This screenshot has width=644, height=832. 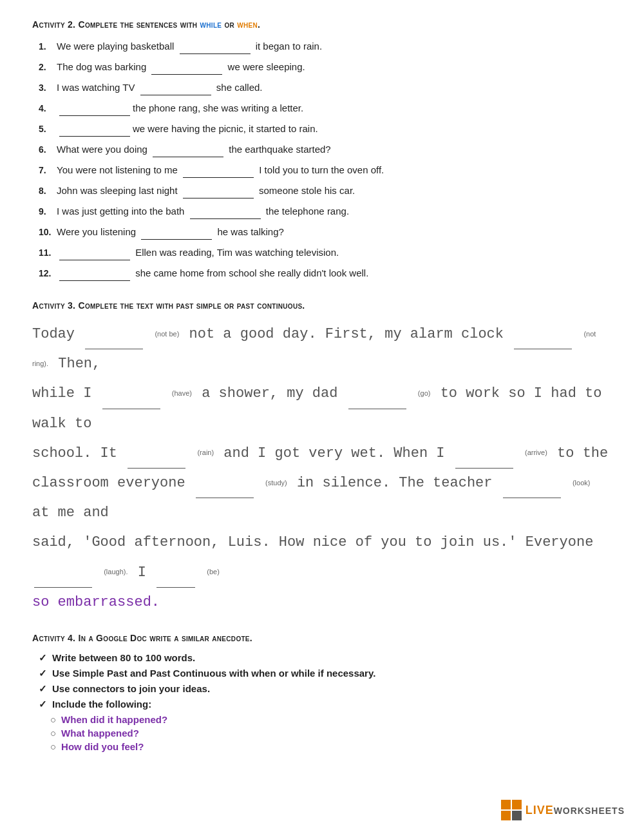 I want to click on item-num: 6., so click(x=48, y=150).